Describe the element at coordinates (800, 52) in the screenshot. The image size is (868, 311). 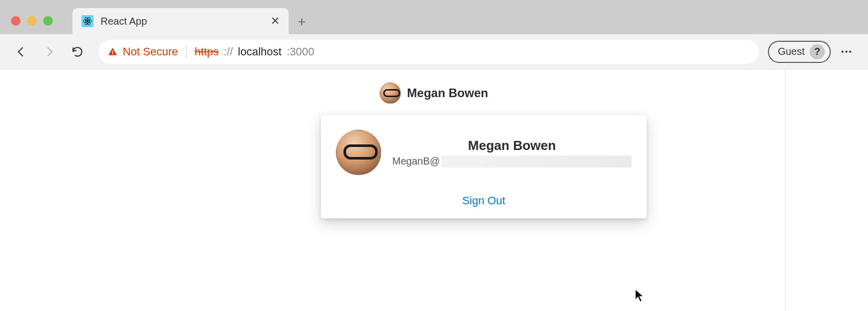
I see `profile-button: Guest ?` at that location.